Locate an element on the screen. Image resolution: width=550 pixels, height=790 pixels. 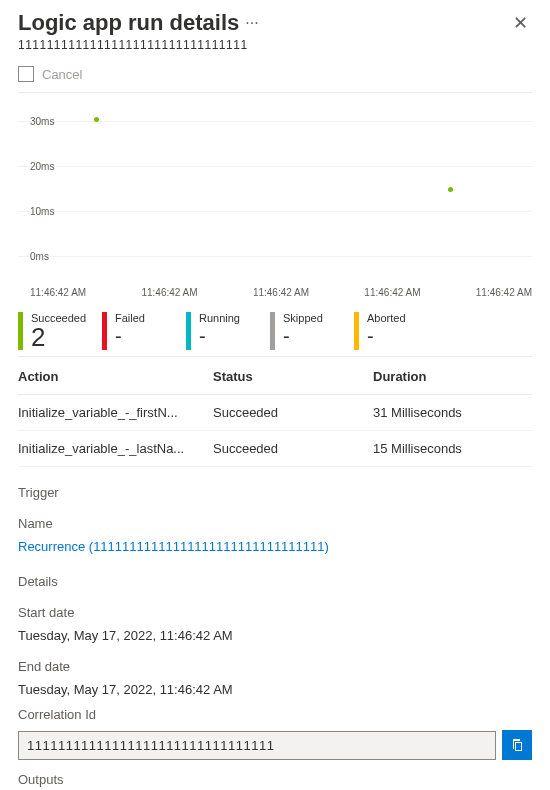
details-section: Details is located at coordinates (275, 582).